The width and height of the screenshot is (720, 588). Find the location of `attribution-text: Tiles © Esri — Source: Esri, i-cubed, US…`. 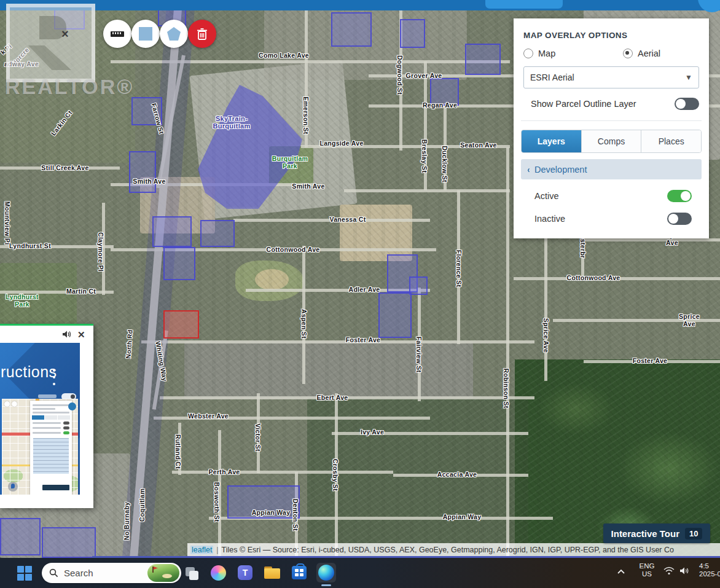

attribution-text: Tiles © Esri — Source: Esri, i-cubed, US… is located at coordinates (448, 550).